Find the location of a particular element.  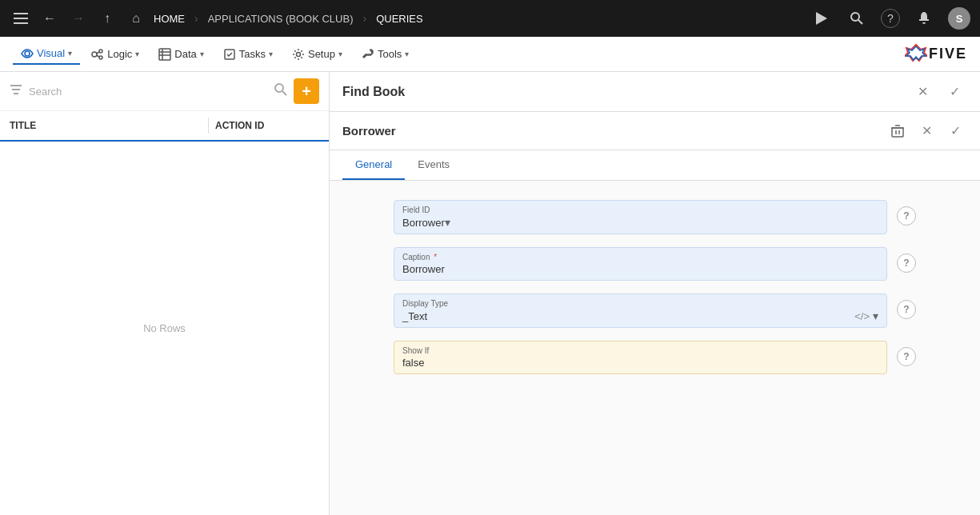

borrower-delete-button is located at coordinates (898, 131).